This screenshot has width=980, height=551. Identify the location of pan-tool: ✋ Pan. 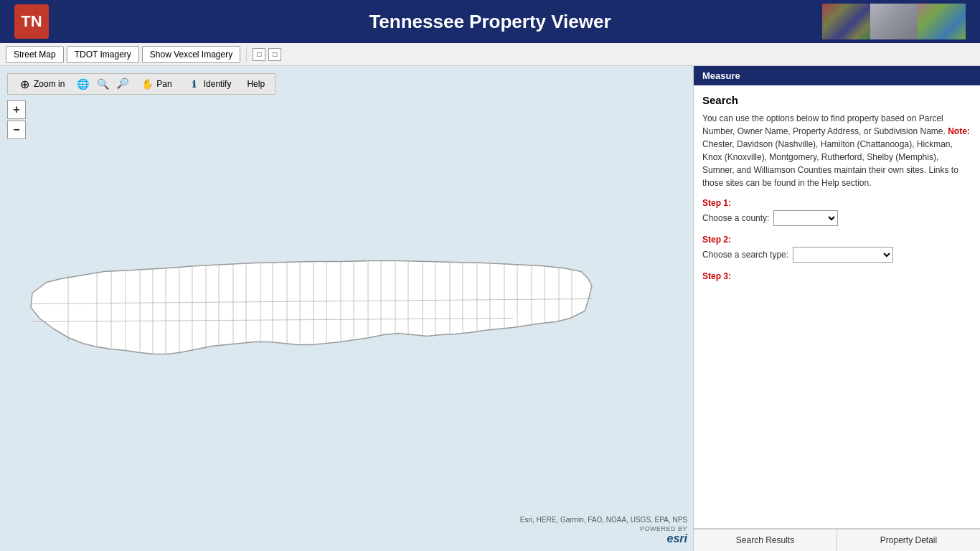
(156, 84).